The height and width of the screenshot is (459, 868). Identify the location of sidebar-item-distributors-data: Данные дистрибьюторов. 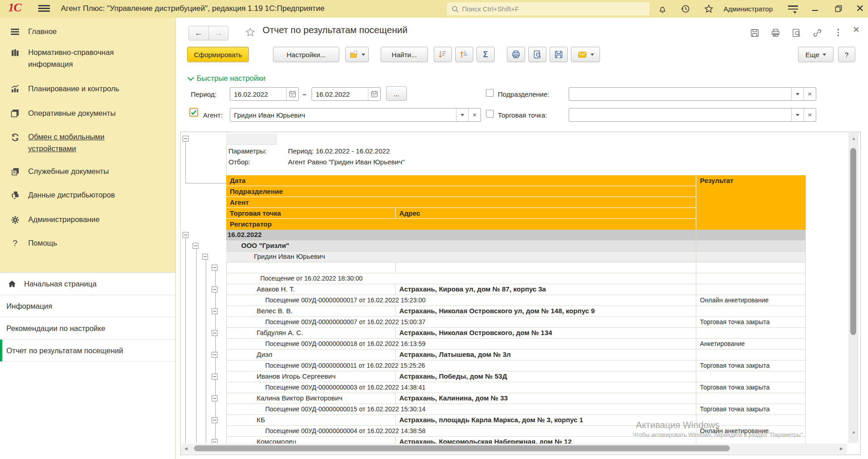
(62, 195).